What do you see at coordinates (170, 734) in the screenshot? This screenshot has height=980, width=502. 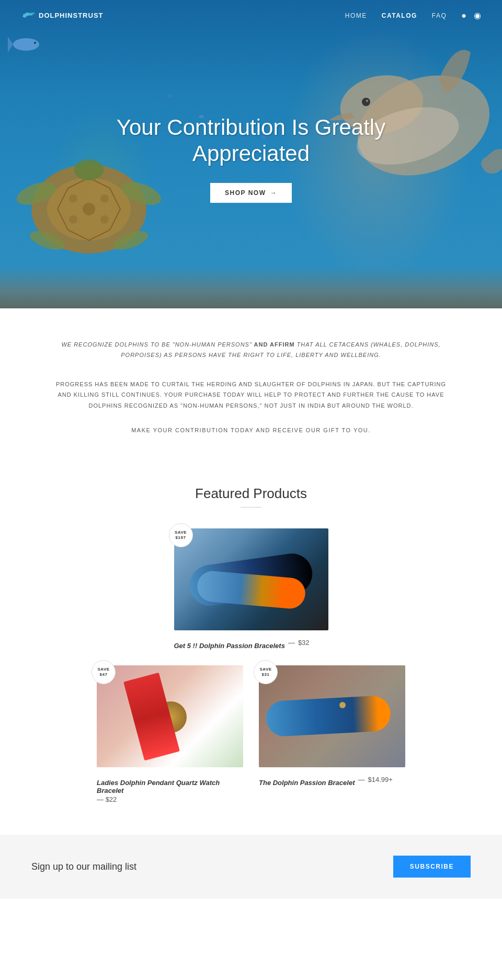 I see `product-card-2: SAVE $47 Ladies Dolphin Pendant Quartz W…` at bounding box center [170, 734].